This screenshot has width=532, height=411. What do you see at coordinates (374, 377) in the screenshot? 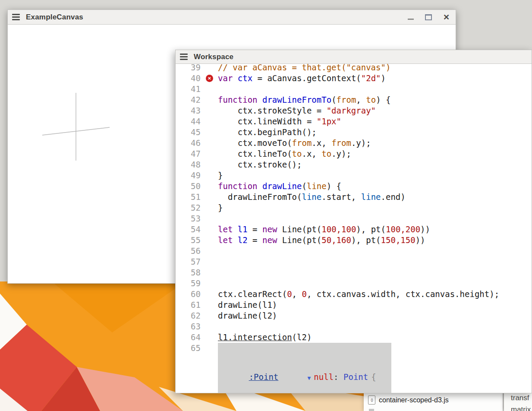
I see `open-brace: {` at bounding box center [374, 377].